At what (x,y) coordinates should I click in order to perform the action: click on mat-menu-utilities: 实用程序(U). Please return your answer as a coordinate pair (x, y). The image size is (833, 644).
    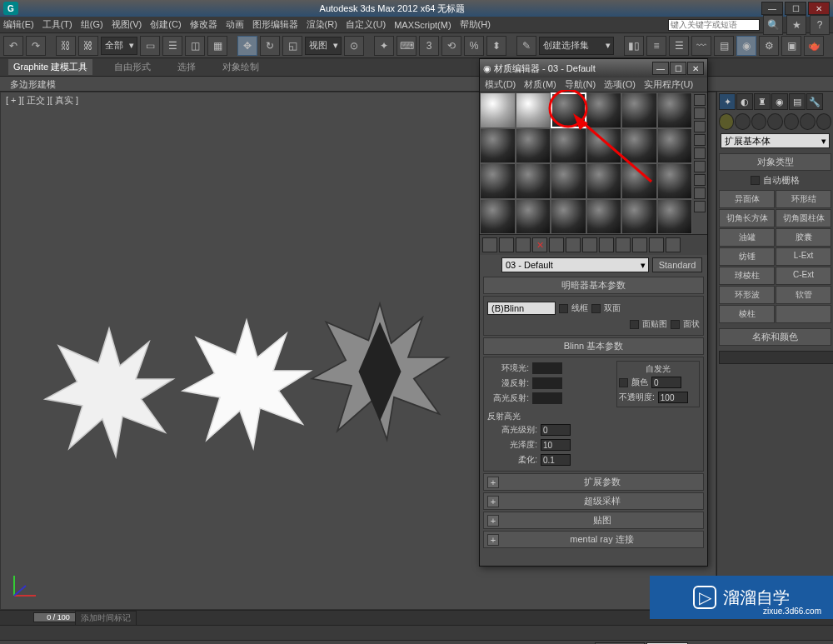
    Looking at the image, I should click on (668, 85).